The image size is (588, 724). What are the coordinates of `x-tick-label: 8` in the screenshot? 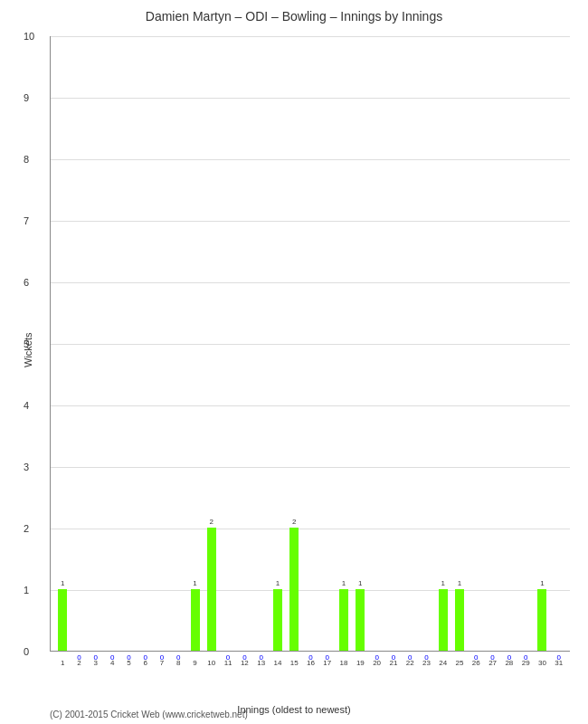 It's located at (178, 662).